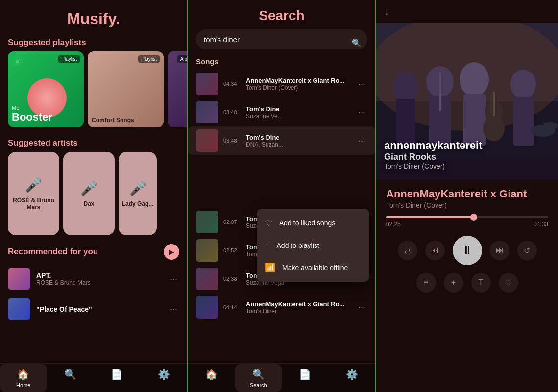  Describe the element at coordinates (305, 378) in the screenshot. I see `nav-library-mid: 📄` at that location.